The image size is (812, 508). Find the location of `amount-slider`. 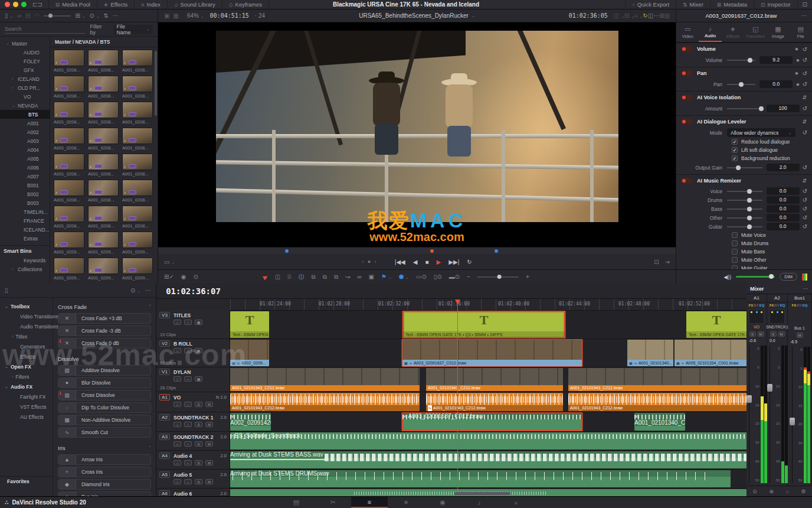

amount-slider is located at coordinates (745, 109).